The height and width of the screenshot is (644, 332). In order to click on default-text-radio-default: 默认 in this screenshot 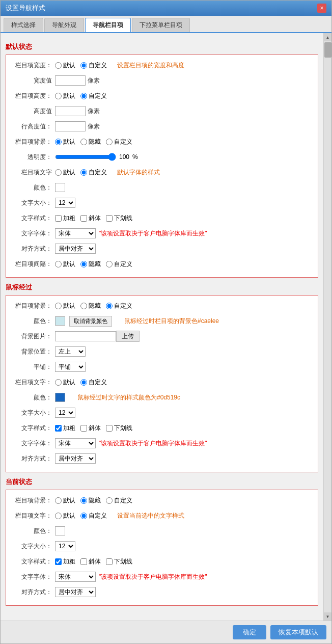, I will do `click(65, 172)`.